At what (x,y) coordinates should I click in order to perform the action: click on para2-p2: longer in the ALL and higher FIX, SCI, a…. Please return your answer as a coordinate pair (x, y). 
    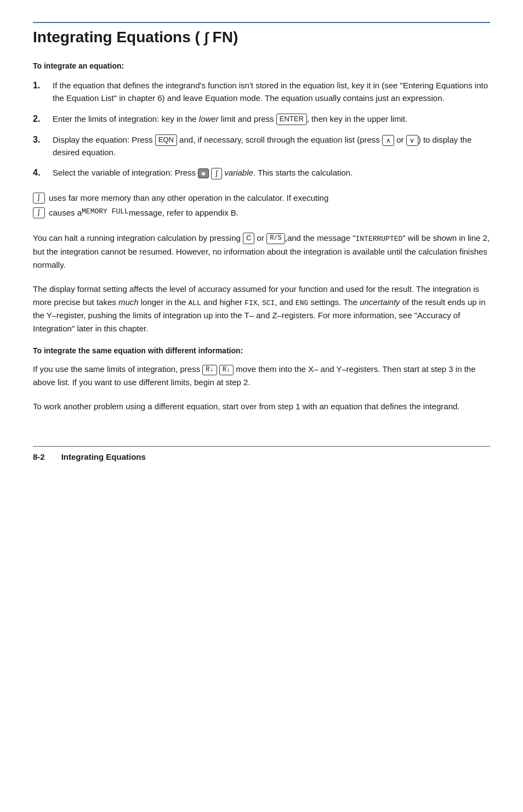
    Looking at the image, I should click on (249, 302).